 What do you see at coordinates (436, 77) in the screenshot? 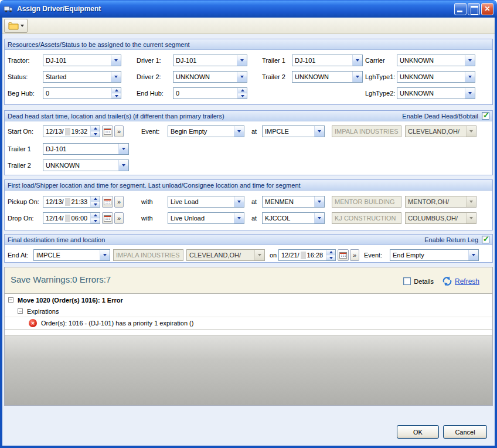
I see `lghtype1-select: UNKNOWN` at bounding box center [436, 77].